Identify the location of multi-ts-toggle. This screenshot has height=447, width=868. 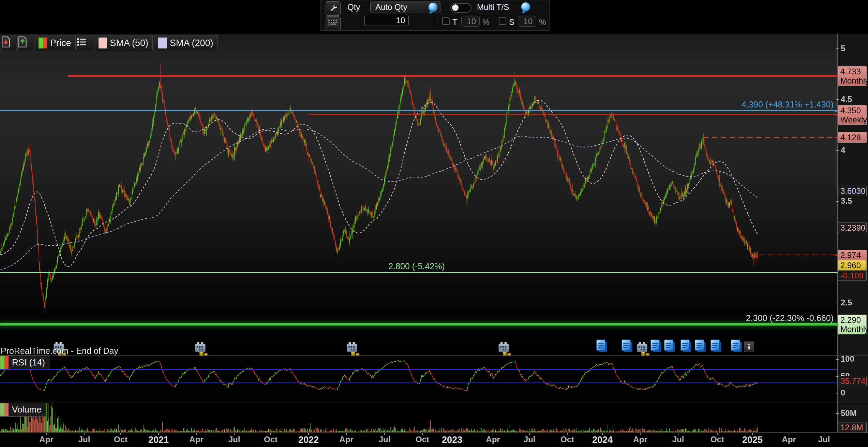
(461, 8).